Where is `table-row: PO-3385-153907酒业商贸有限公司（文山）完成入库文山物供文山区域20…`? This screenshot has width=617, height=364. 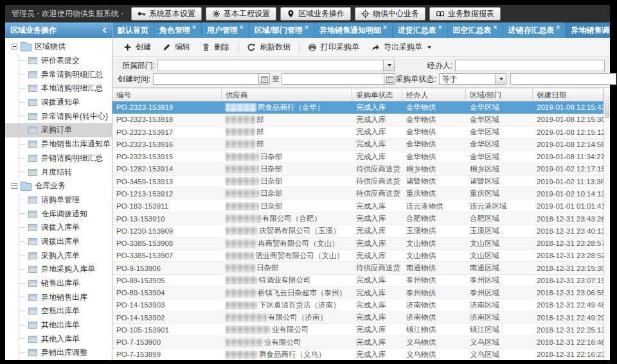 table-row: PO-3385-153907酒业商贸有限公司（文山）完成入库文山物供文山区域20… is located at coordinates (358, 256).